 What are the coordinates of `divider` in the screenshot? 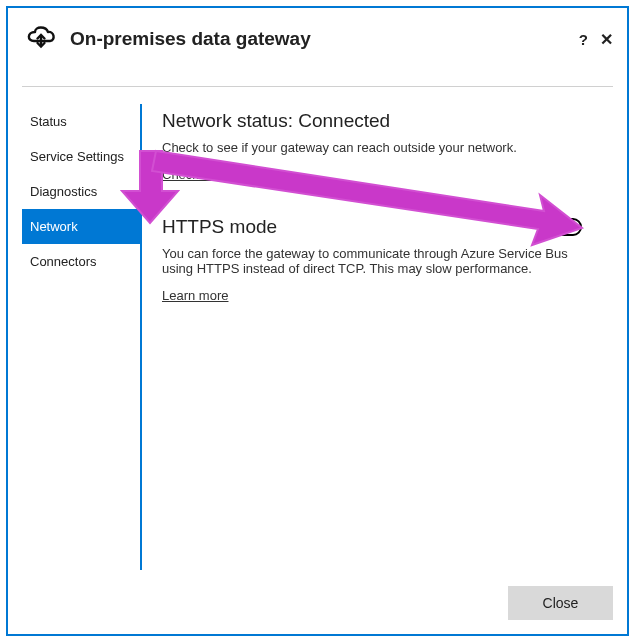 It's located at (318, 86).